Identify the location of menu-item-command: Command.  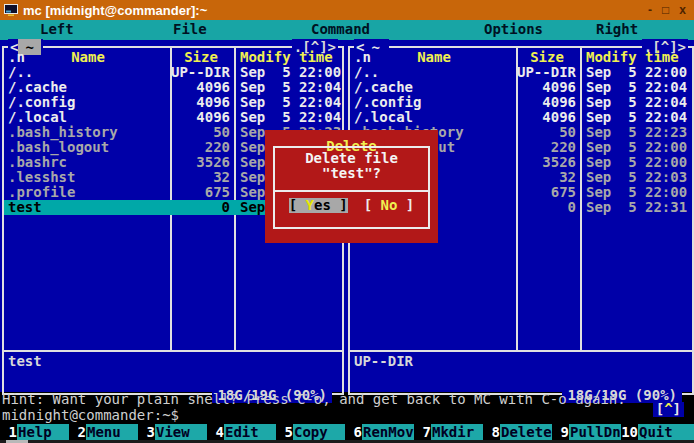
(340, 29).